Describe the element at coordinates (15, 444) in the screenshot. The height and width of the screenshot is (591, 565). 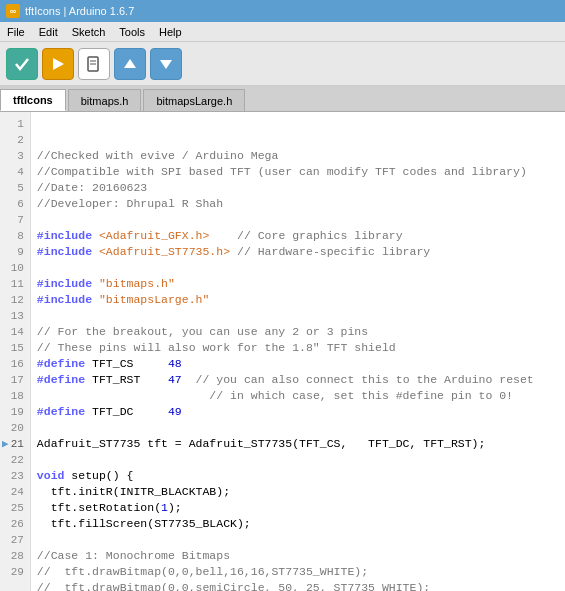
I see `line-number-21: ▶21` at that location.